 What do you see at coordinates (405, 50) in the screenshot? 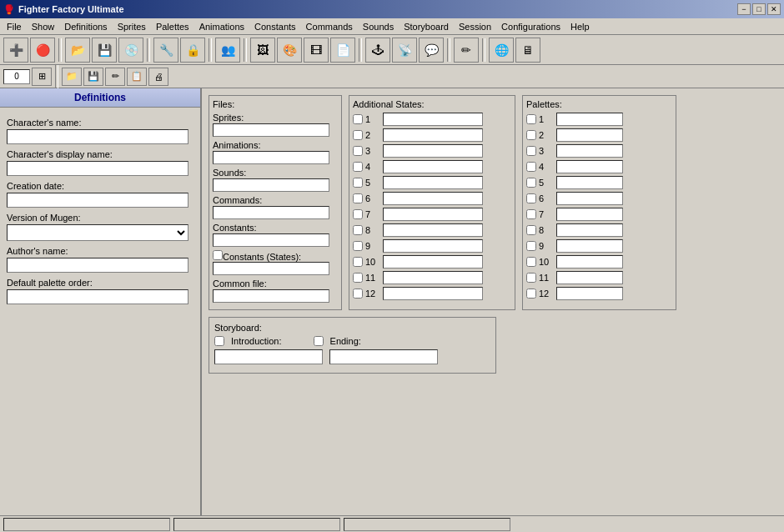
I see `toolbar-btn-signal: 📡` at bounding box center [405, 50].